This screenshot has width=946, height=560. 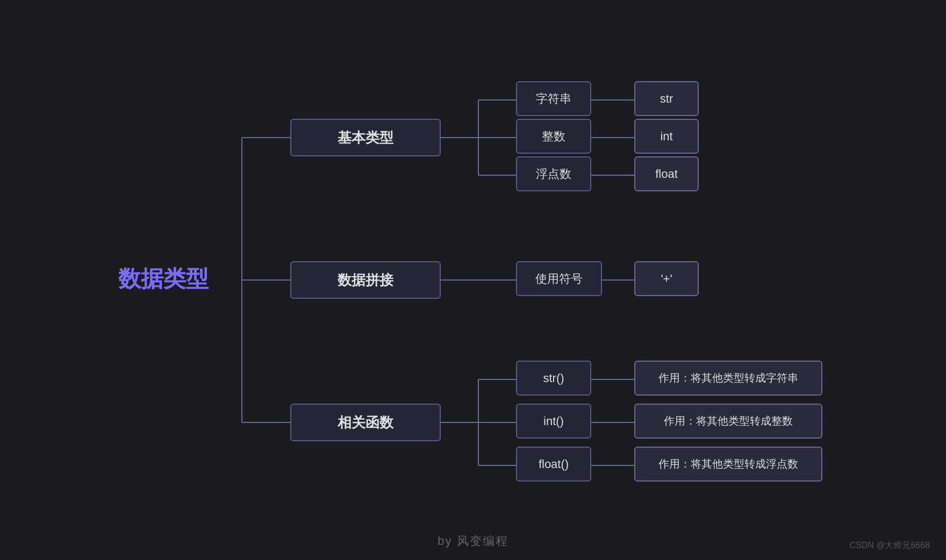 I want to click on value-float: float, so click(x=666, y=174).